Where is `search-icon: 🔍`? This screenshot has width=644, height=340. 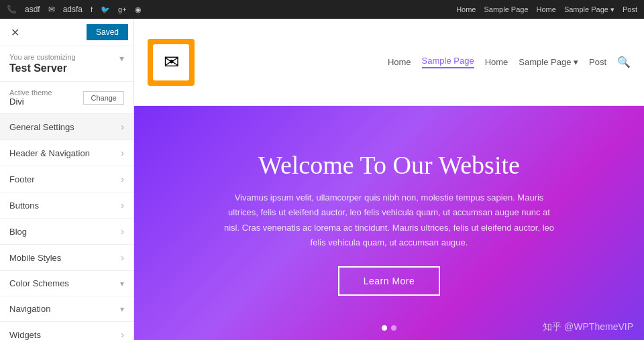 search-icon: 🔍 is located at coordinates (624, 62).